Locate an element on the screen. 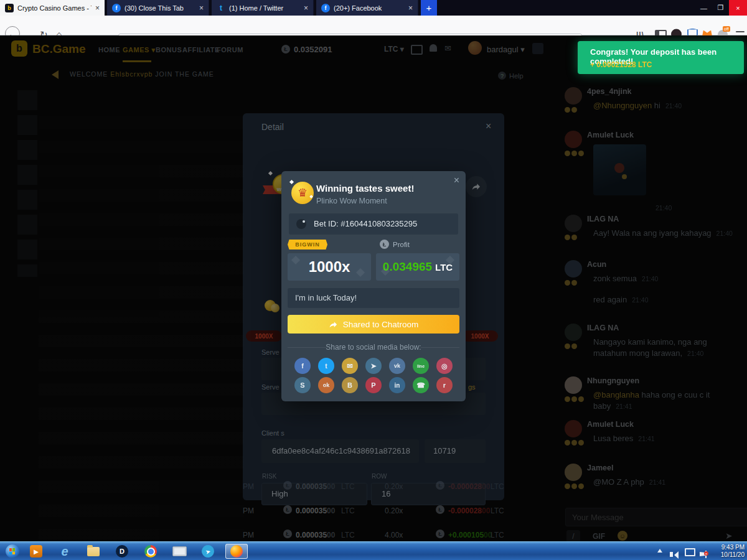  tab-twitter: t (1) Home / Twitter × is located at coordinates (263, 7).